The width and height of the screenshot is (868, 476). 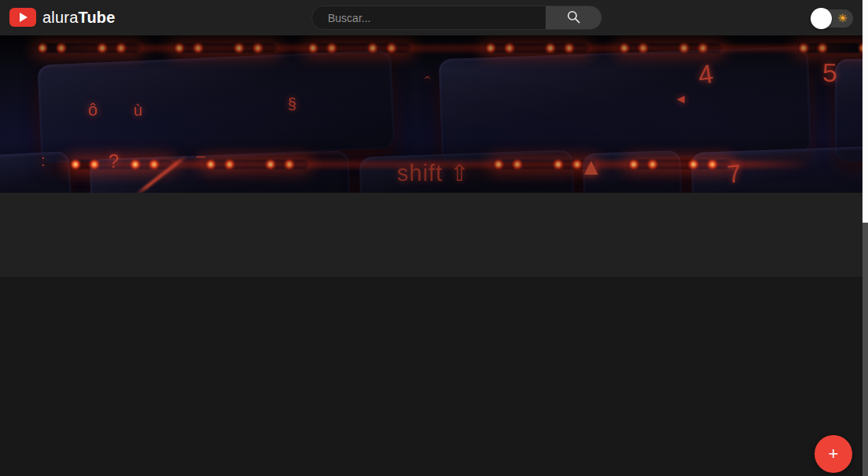 What do you see at coordinates (434, 173) in the screenshot?
I see `key-legend-shift: shift ⇧` at bounding box center [434, 173].